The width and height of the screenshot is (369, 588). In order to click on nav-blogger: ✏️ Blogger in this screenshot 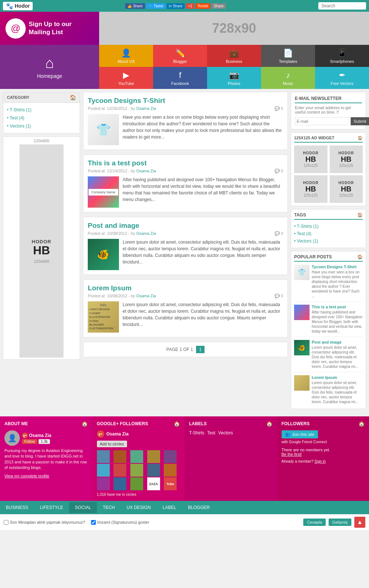, I will do `click(180, 56)`.